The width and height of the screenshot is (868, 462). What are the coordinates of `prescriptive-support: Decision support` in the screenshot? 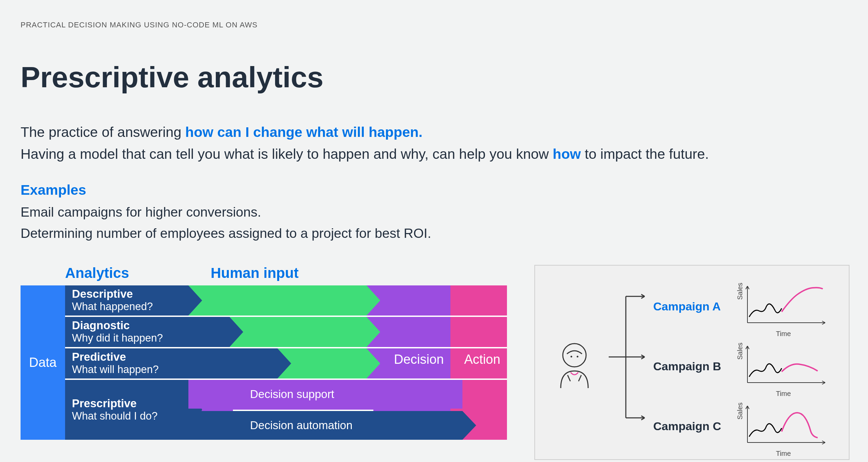 It's located at (325, 394).